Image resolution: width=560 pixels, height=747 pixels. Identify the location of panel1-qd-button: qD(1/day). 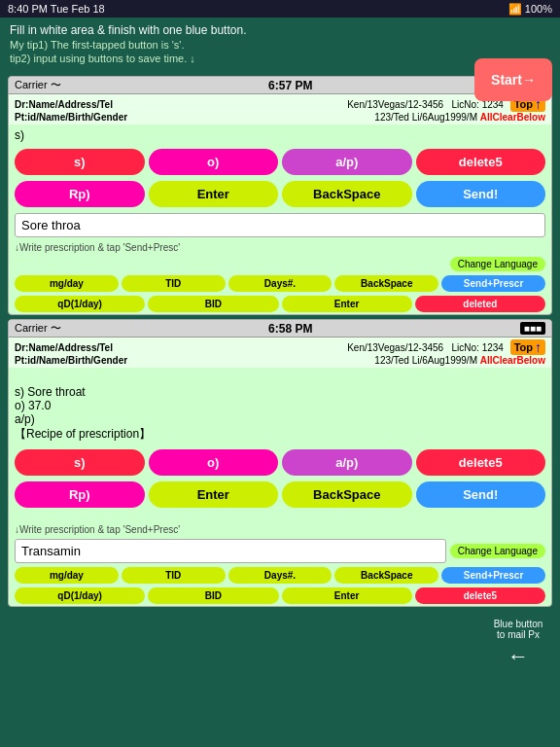
(80, 303).